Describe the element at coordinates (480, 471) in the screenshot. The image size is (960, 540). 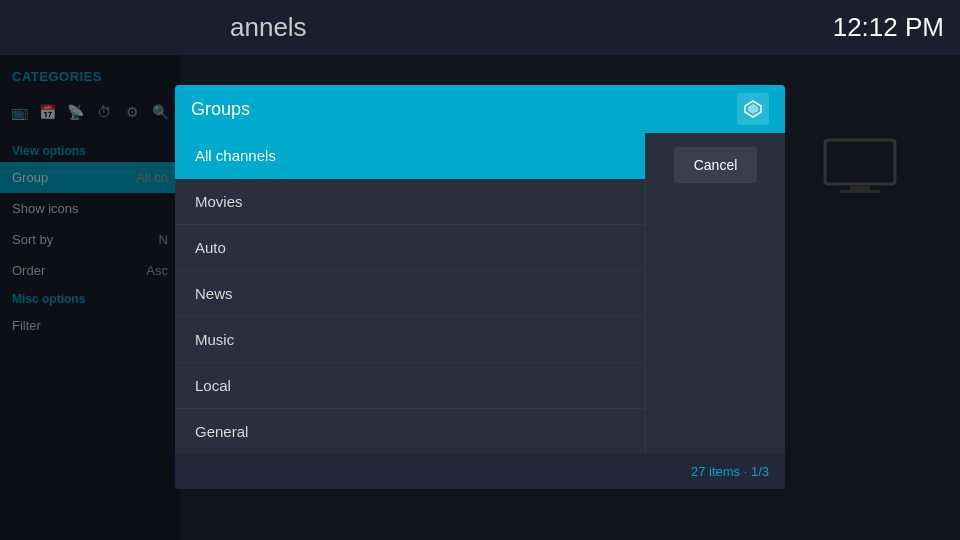
I see `dialog-footer: 27 items · 1/3` at that location.